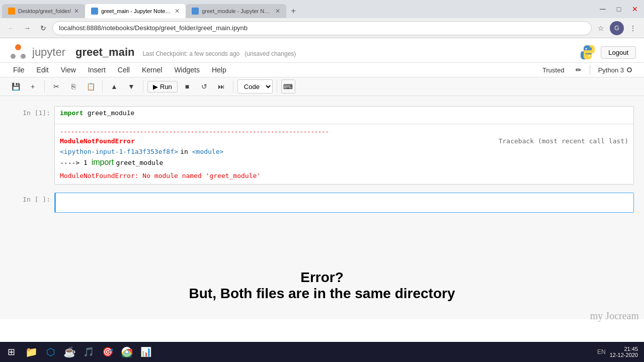 The image size is (644, 362). I want to click on restore-button: □, so click(619, 9).